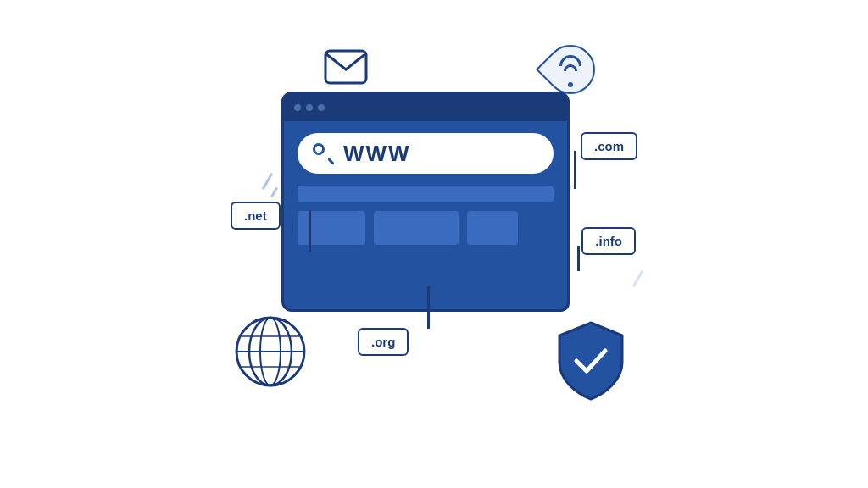 This screenshot has width=868, height=488. Describe the element at coordinates (256, 215) in the screenshot. I see `domain-tag-net: .net` at that location.